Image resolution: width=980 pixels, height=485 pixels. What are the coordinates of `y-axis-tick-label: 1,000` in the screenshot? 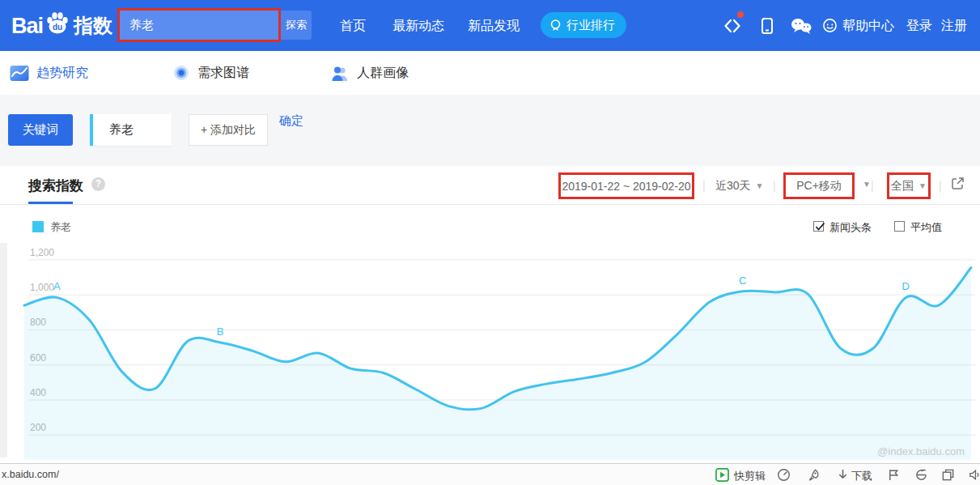 It's located at (42, 287).